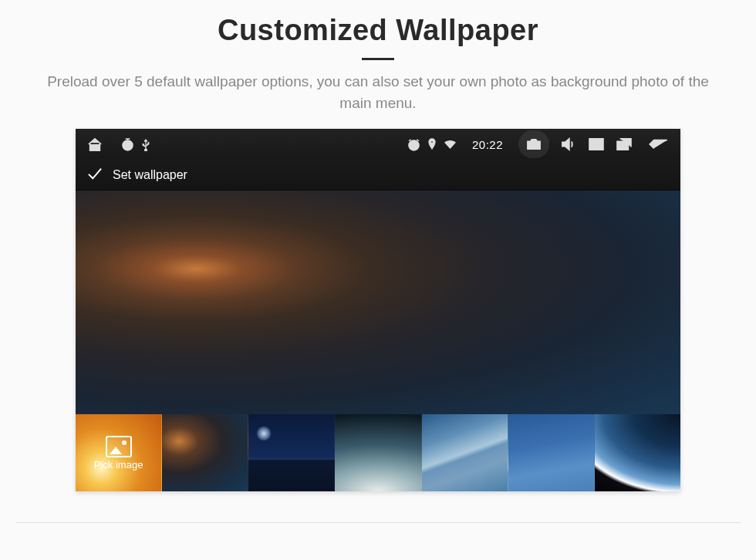 This screenshot has height=560, width=756. I want to click on image-icon, so click(119, 447).